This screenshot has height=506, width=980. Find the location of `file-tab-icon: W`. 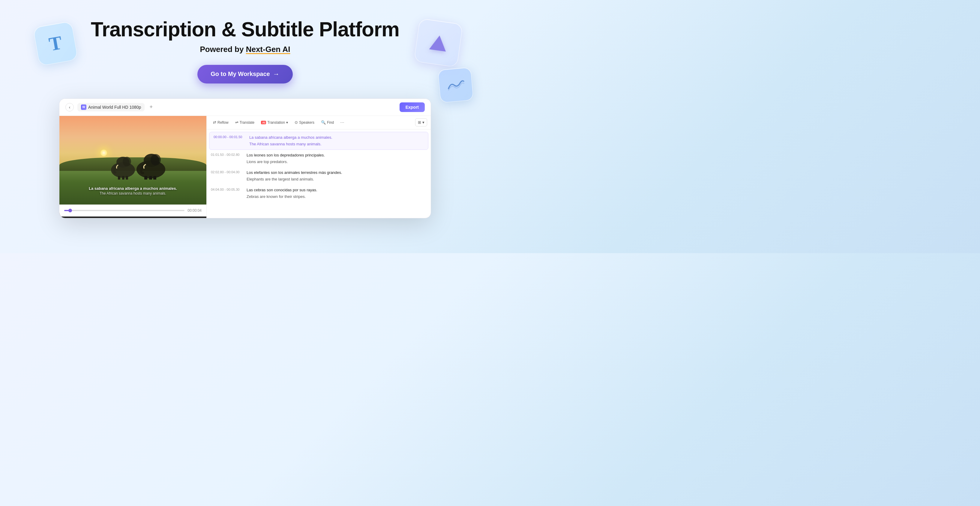

file-tab-icon: W is located at coordinates (84, 107).